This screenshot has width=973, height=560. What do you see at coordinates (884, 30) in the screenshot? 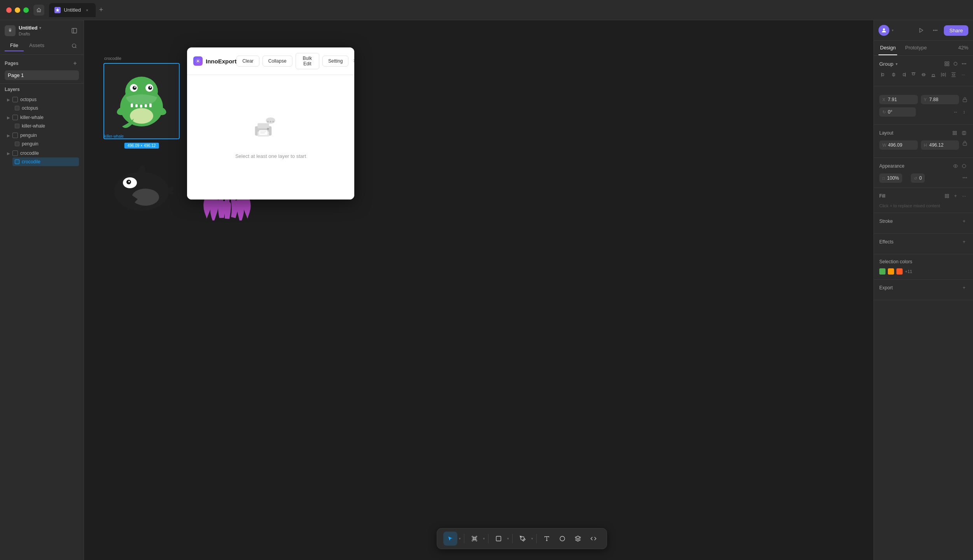
I see `avatar-button` at bounding box center [884, 30].